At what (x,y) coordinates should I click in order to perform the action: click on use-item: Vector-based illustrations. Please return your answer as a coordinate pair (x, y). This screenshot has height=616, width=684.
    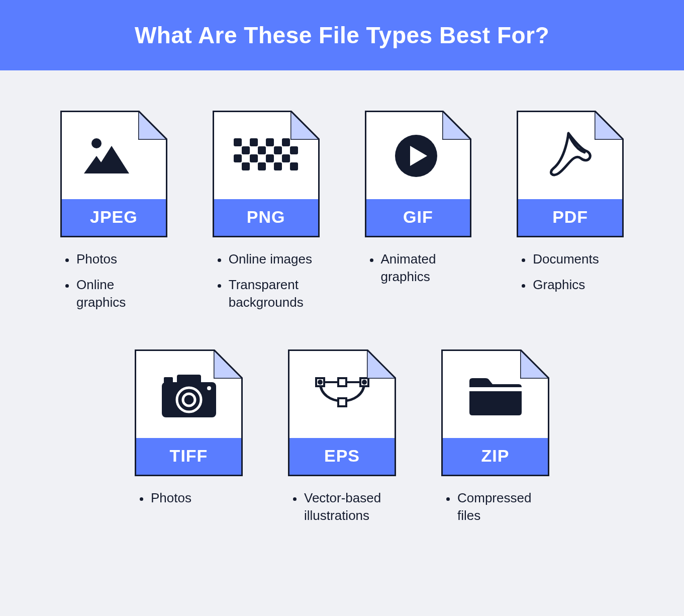
    Looking at the image, I should click on (349, 507).